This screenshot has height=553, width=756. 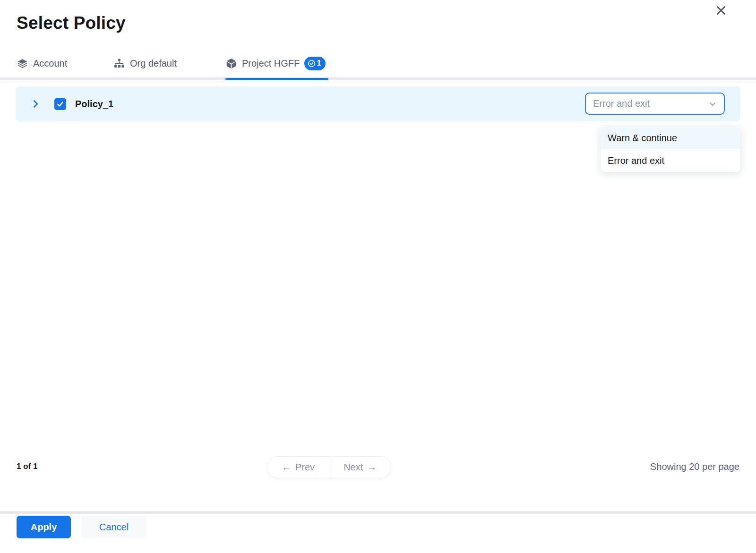 What do you see at coordinates (50, 63) in the screenshot?
I see `tab-label: Account` at bounding box center [50, 63].